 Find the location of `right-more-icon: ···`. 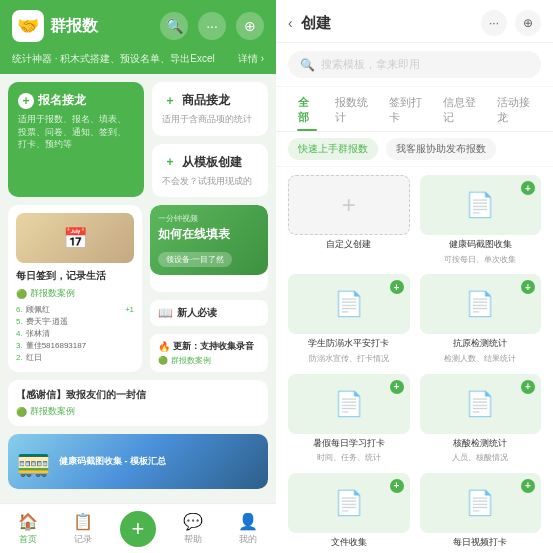

right-more-icon: ··· is located at coordinates (494, 23).